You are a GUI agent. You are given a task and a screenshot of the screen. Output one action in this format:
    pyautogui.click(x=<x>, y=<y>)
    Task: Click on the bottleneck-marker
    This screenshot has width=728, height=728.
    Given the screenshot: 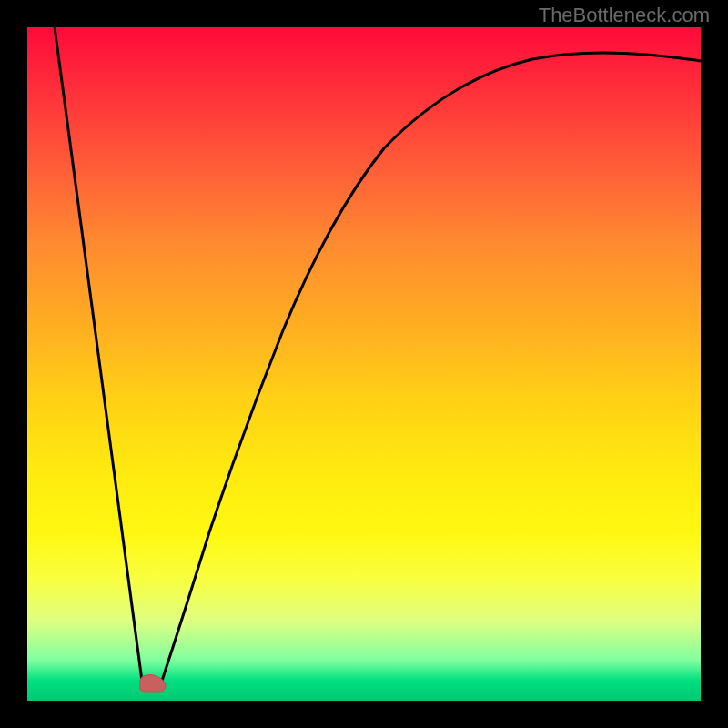 What is the action you would take?
    pyautogui.click(x=153, y=681)
    